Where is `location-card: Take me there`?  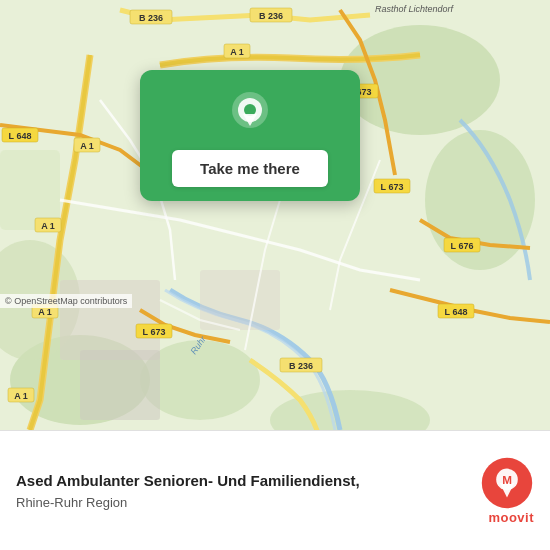
location-card: Take me there is located at coordinates (250, 136).